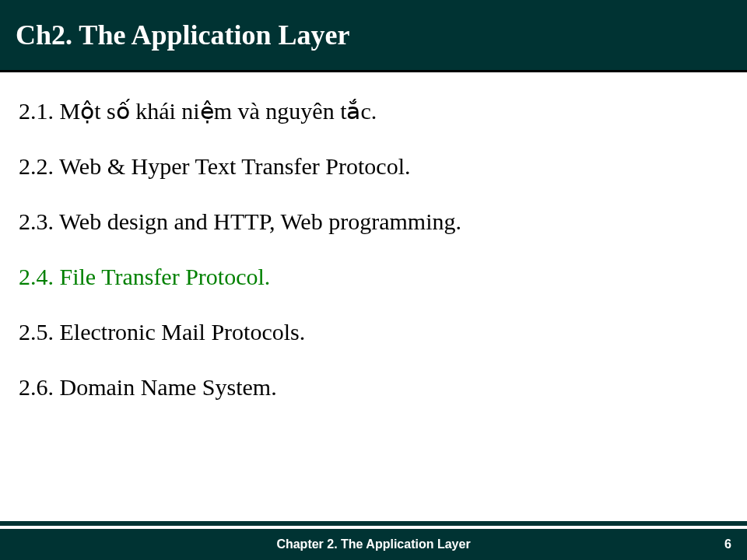  What do you see at coordinates (374, 331) in the screenshot?
I see `outline-item: 2.5. Electronic Mail Protocols.` at bounding box center [374, 331].